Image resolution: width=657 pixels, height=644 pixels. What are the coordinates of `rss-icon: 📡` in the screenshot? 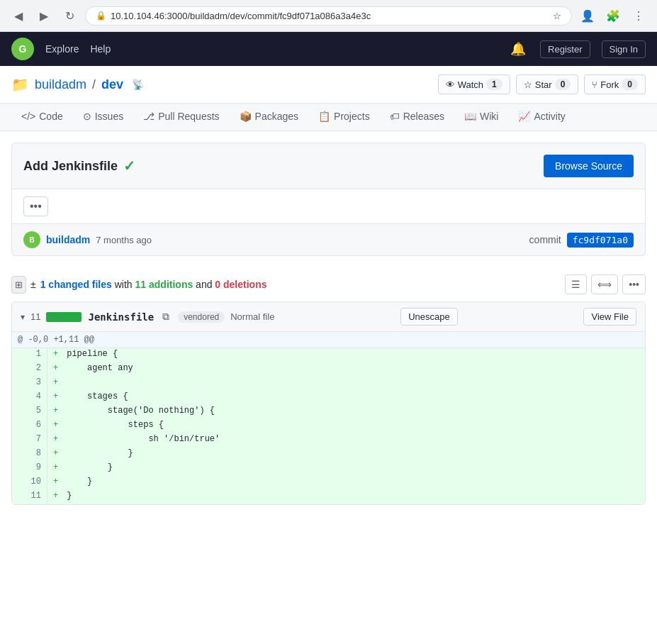 It's located at (137, 84).